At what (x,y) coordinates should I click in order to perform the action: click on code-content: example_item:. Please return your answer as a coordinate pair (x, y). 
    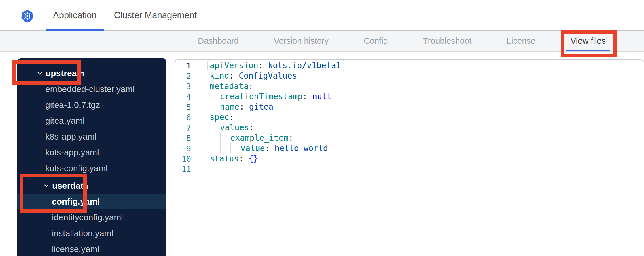
    Looking at the image, I should click on (252, 138).